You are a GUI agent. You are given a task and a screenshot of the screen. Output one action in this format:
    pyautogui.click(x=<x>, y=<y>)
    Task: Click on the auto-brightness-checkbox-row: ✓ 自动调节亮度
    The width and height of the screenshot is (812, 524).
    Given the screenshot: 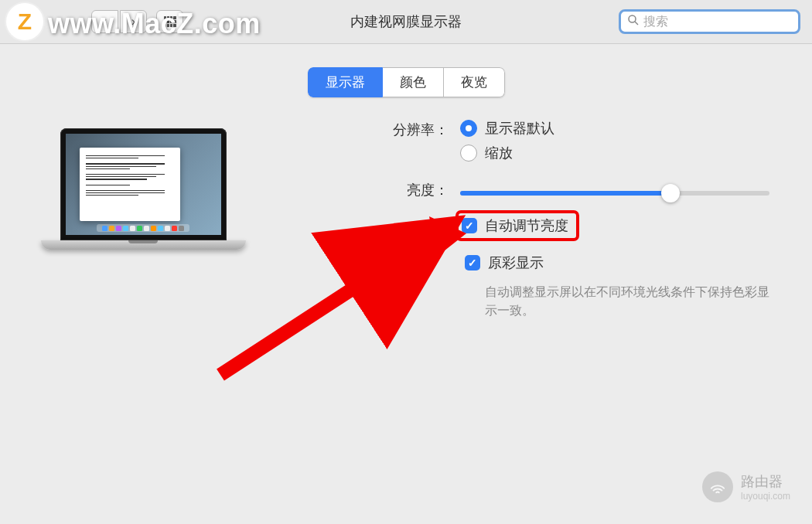 What is the action you would take?
    pyautogui.click(x=515, y=226)
    